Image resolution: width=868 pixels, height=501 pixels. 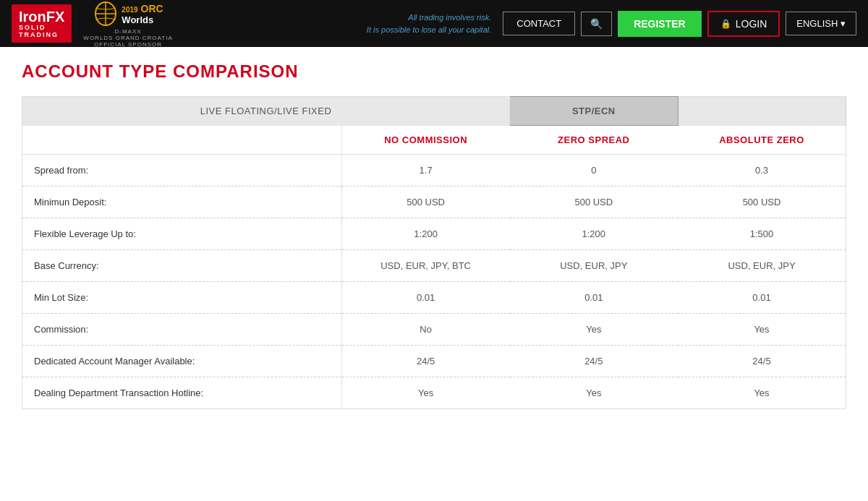 I want to click on orc-worlds-text: 2019 ORC Worlds, so click(x=142, y=14).